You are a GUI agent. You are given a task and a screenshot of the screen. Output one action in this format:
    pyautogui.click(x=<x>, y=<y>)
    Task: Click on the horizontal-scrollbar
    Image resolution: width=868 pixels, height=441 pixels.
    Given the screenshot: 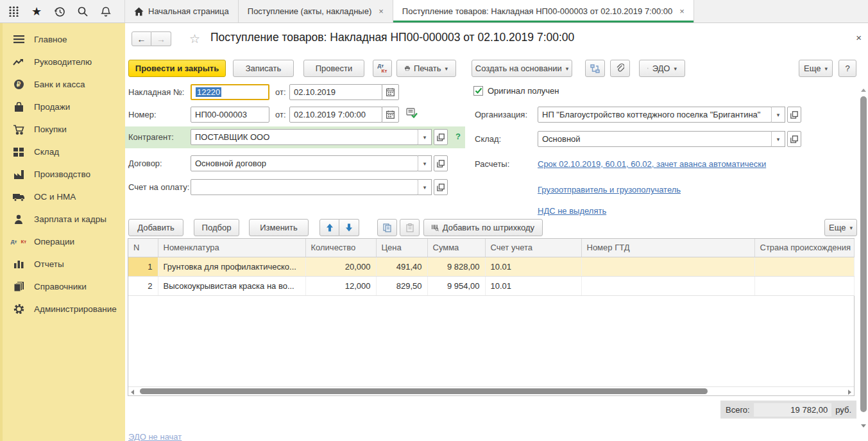 What is the action you would take?
    pyautogui.click(x=491, y=391)
    